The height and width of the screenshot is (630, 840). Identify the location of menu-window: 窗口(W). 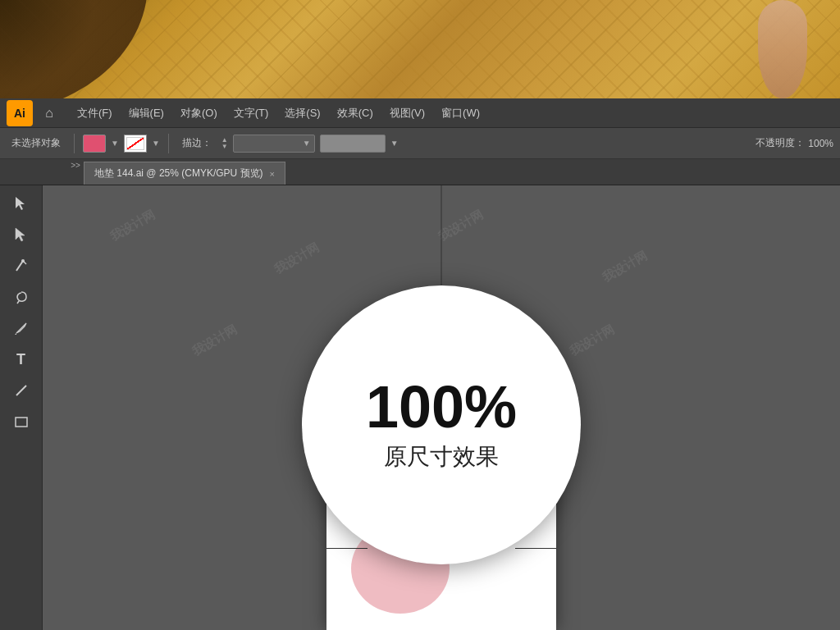
(461, 113).